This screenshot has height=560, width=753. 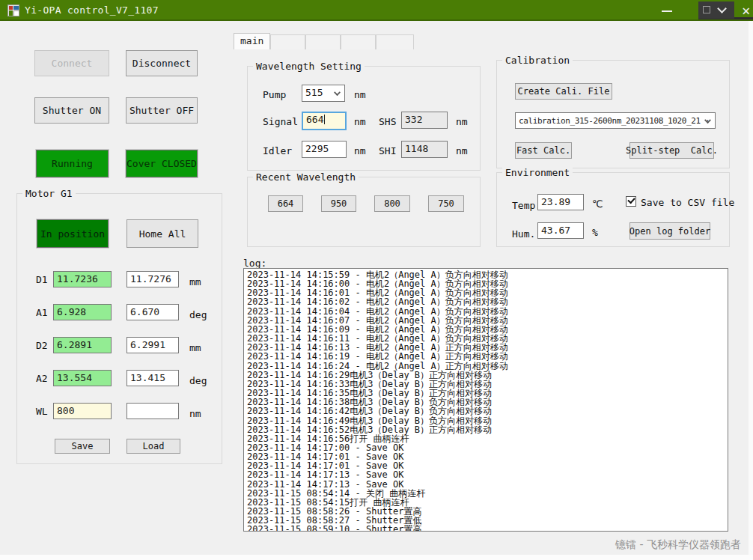 I want to click on shs-label: SHS, so click(x=388, y=121).